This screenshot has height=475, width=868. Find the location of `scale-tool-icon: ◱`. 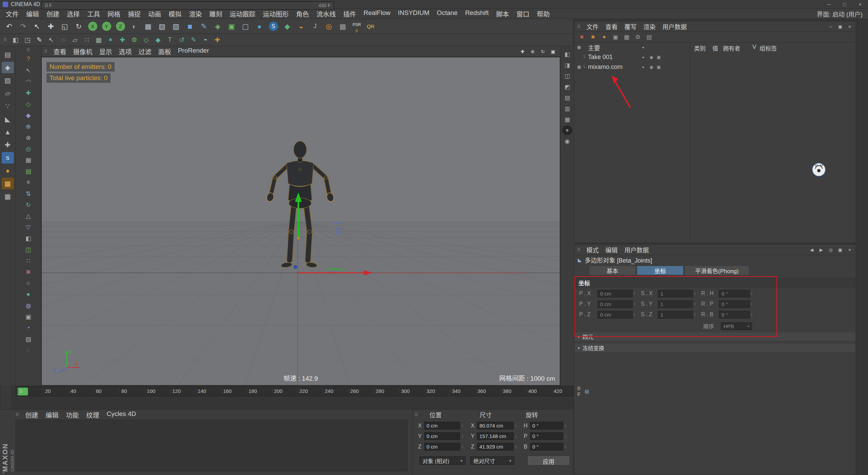

scale-tool-icon: ◱ is located at coordinates (65, 26).